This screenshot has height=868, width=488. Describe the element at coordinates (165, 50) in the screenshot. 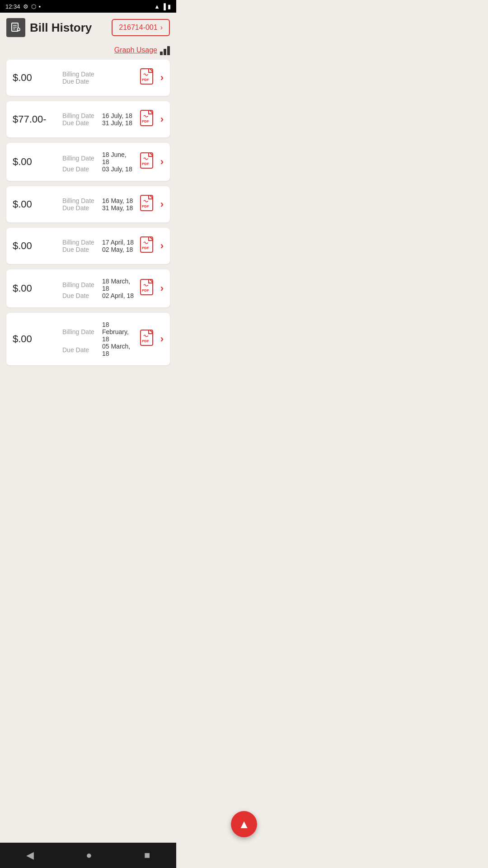

I see `bar-chart-icon` at that location.